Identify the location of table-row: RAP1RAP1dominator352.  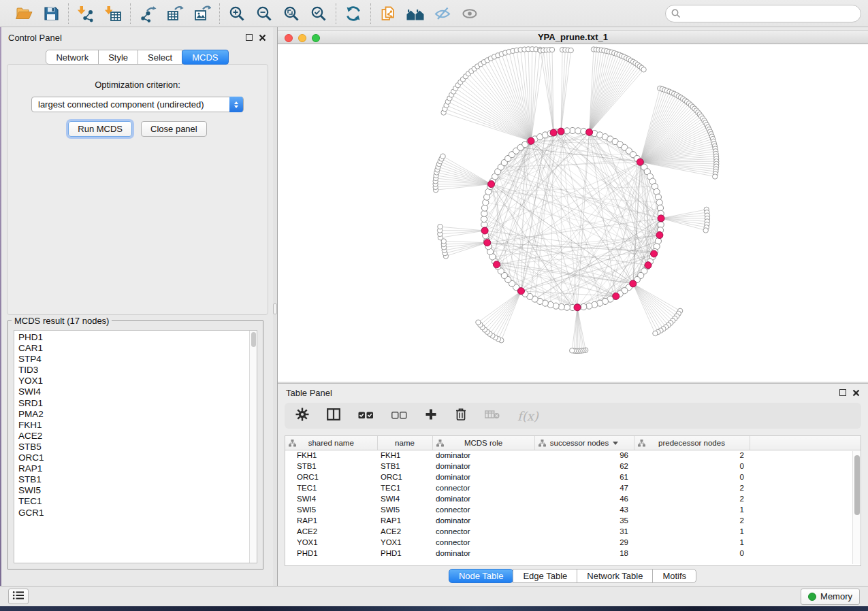
(573, 521).